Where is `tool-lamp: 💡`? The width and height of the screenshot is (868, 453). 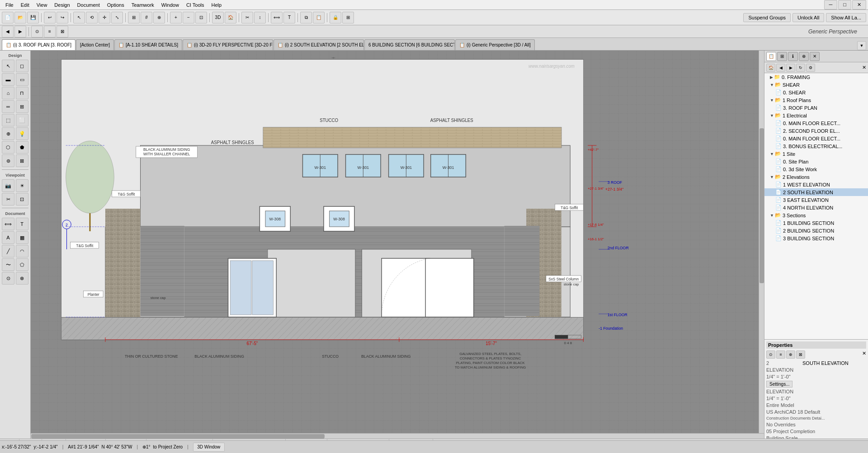
tool-lamp: 💡 is located at coordinates (22, 134).